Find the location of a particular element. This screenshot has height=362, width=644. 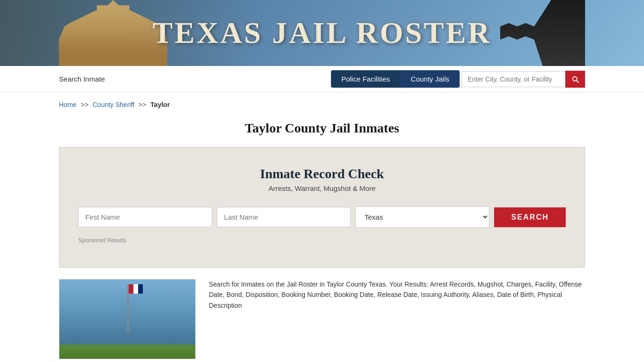

nav-bar: Search Inmate Police Facilities County J… is located at coordinates (322, 79).